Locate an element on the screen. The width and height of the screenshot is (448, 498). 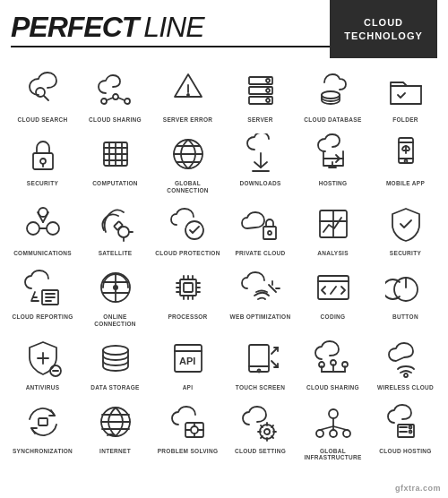
icon-cell-7: COMPUTATION is located at coordinates (115, 161).